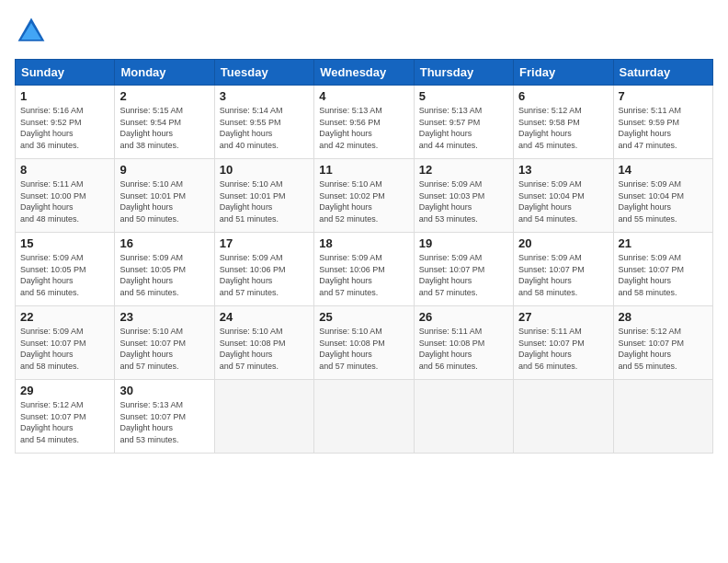 This screenshot has width=728, height=563. What do you see at coordinates (164, 316) in the screenshot?
I see `day-number: 23` at bounding box center [164, 316].